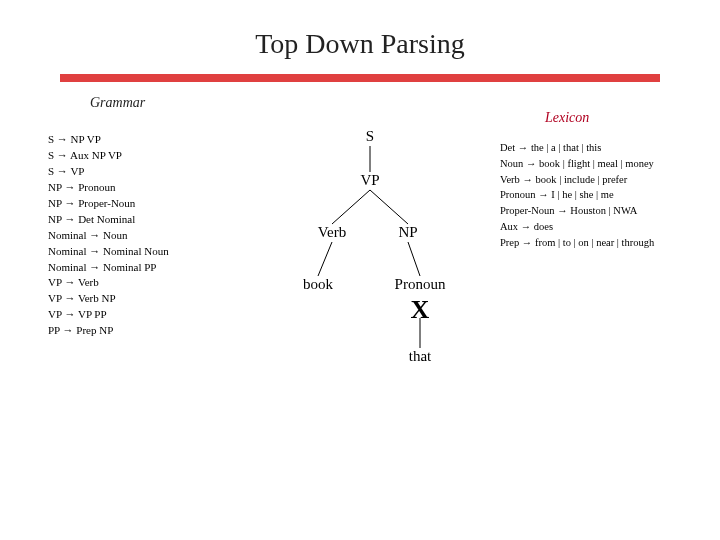  Describe the element at coordinates (108, 315) in the screenshot. I see `grammar-rule: VP → VP PP` at that location.